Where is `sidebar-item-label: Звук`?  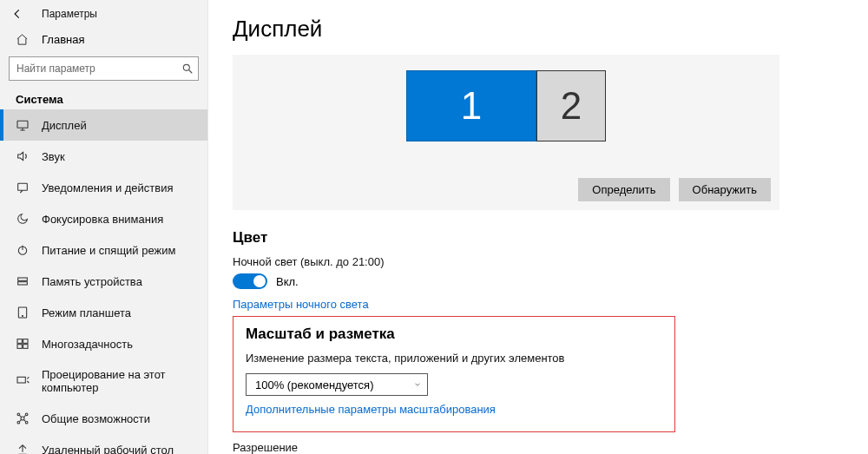
sidebar-item-label: Звук is located at coordinates (54, 156).